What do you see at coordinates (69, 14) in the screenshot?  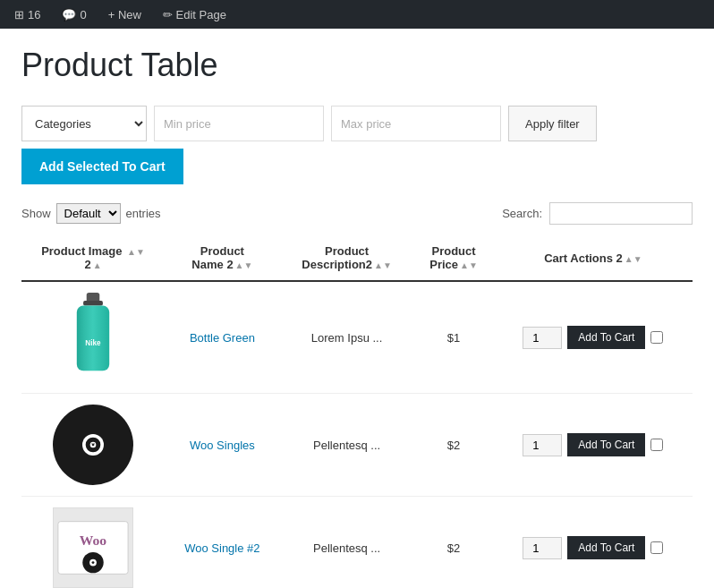 I see `comments-icon: 💬` at bounding box center [69, 14].